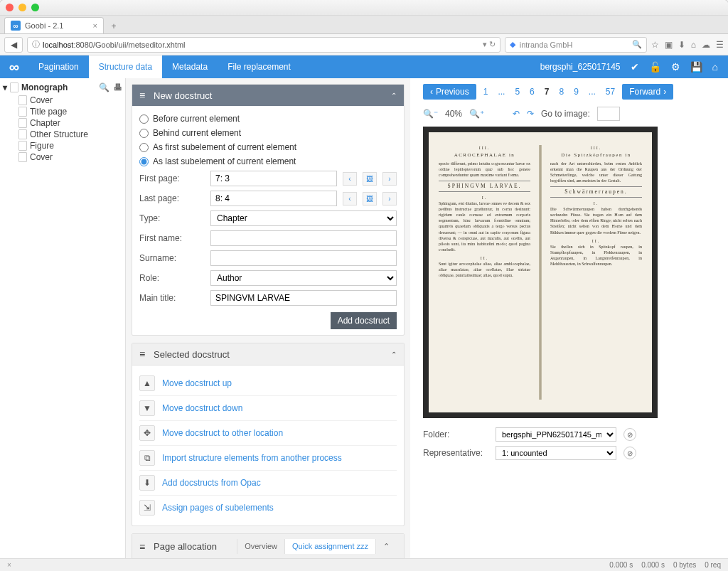 The height and width of the screenshot is (571, 728). What do you see at coordinates (610, 92) in the screenshot?
I see `page-link: 57` at bounding box center [610, 92].